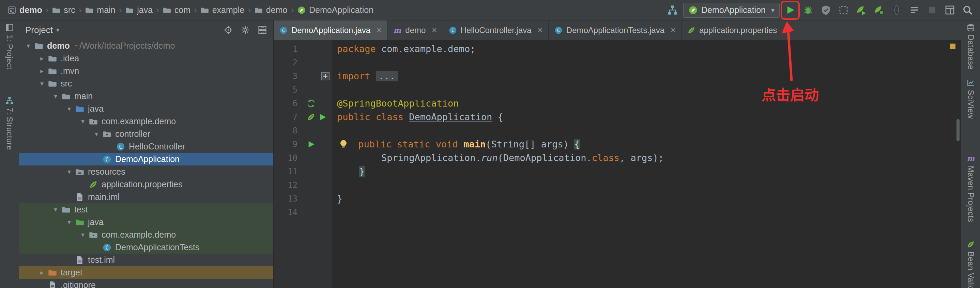 This screenshot has height=288, width=980. What do you see at coordinates (808, 10) in the screenshot?
I see `debug-button` at bounding box center [808, 10].